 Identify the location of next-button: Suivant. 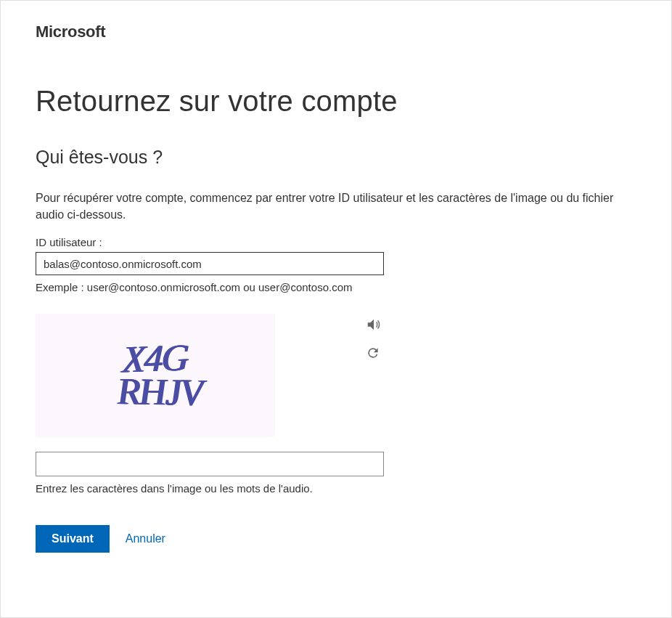
(73, 539).